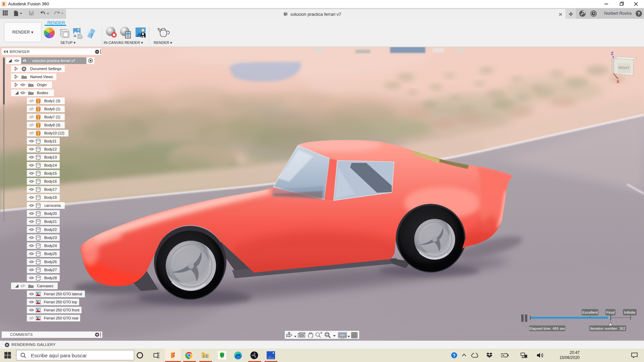  I want to click on svg-text: Elapsed time: 465 sec, so click(547, 328).